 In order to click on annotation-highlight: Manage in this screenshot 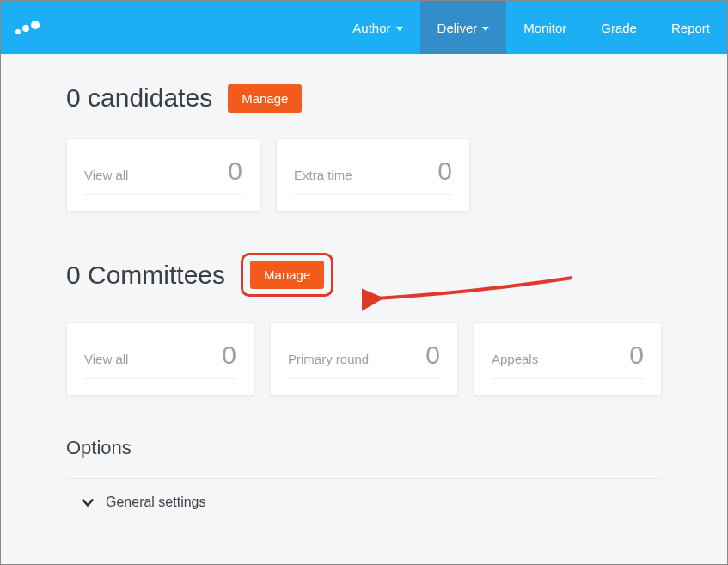, I will do `click(287, 275)`.